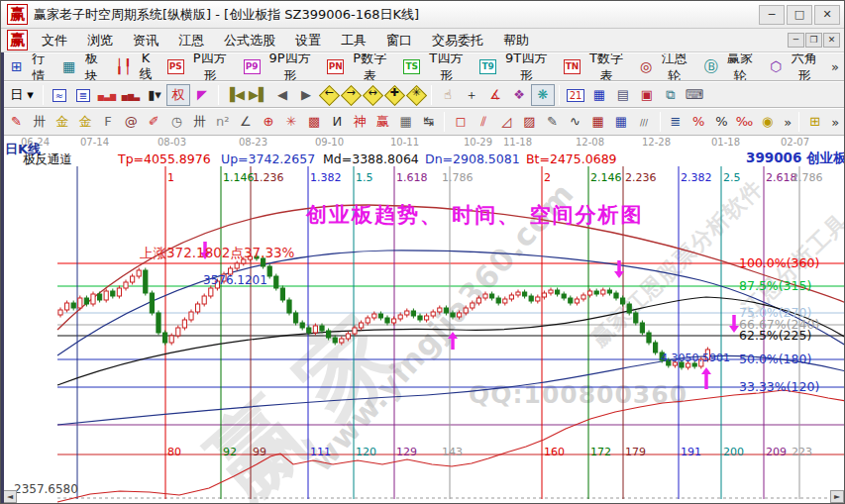 The height and width of the screenshot is (504, 845). What do you see at coordinates (827, 15) in the screenshot?
I see `close-button: ✕` at bounding box center [827, 15].